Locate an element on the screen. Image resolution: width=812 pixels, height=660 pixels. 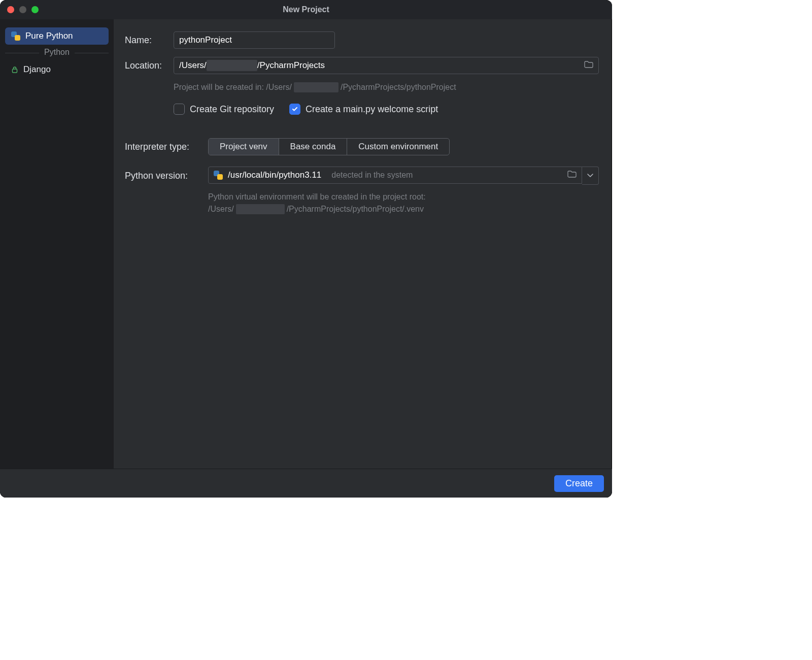
chevron-down-icon is located at coordinates (590, 176).